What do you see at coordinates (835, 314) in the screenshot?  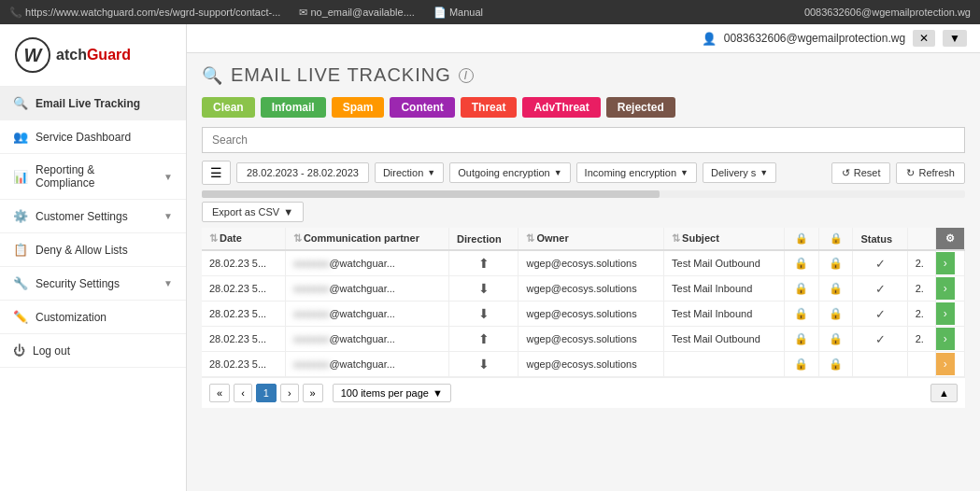 I see `lock-icon-2: 🔒` at bounding box center [835, 314].